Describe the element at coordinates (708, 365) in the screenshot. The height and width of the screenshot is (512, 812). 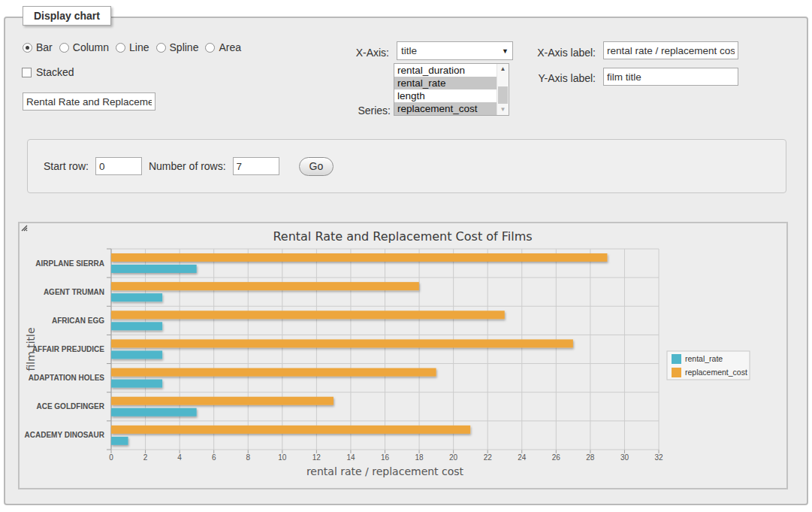
I see `chart-legend: rental_ratereplacement_cost` at that location.